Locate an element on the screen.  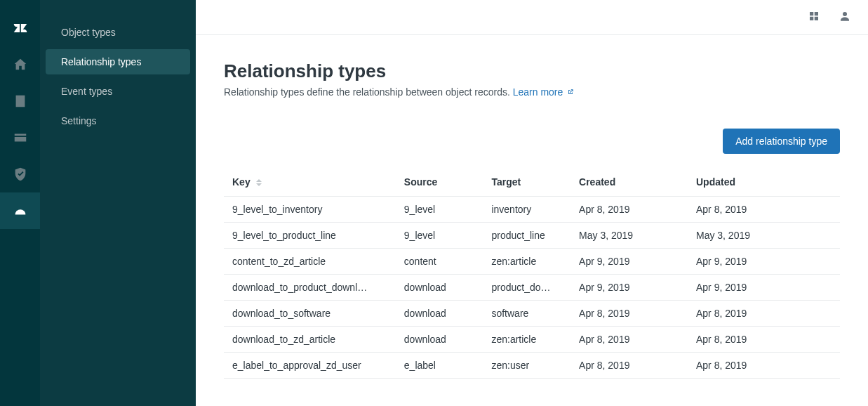
cell-updated: May 3, 2019 is located at coordinates (763, 236).